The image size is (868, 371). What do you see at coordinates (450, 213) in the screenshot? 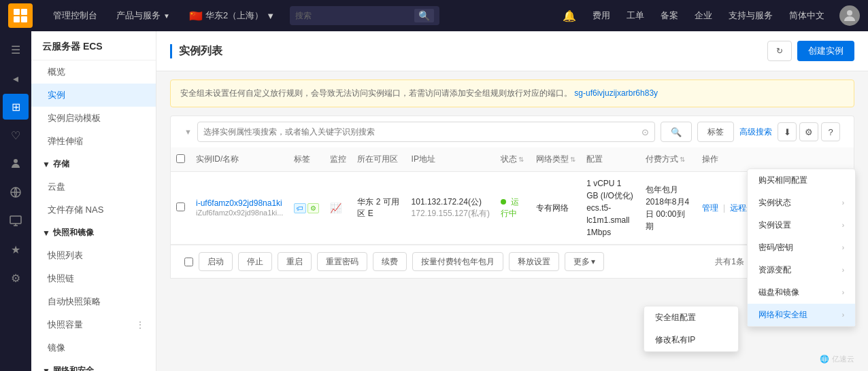
I see `instance-ip2: 172.19.155.127(私有)` at bounding box center [450, 213].